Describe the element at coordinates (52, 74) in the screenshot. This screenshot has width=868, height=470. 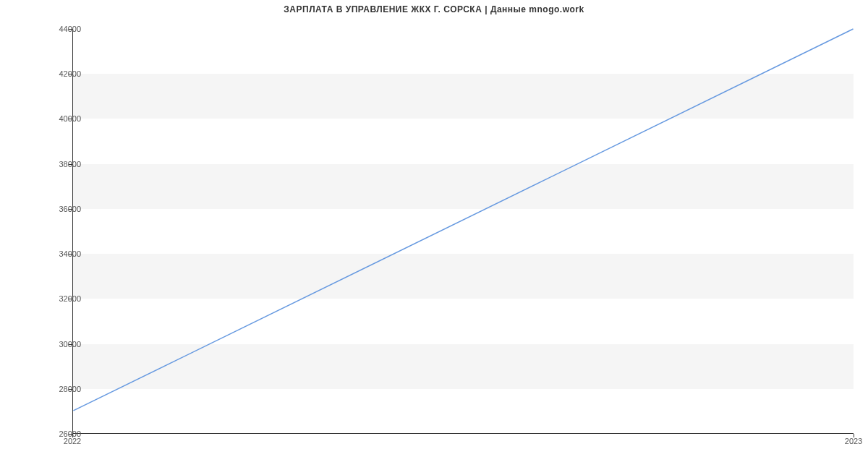
I see `y-tick-label: 42000` at that location.